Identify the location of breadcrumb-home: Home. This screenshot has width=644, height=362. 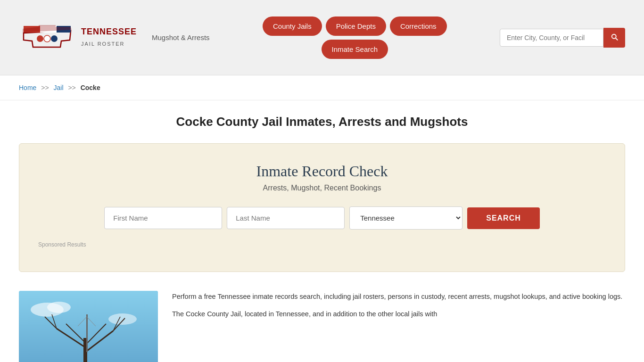
(27, 88).